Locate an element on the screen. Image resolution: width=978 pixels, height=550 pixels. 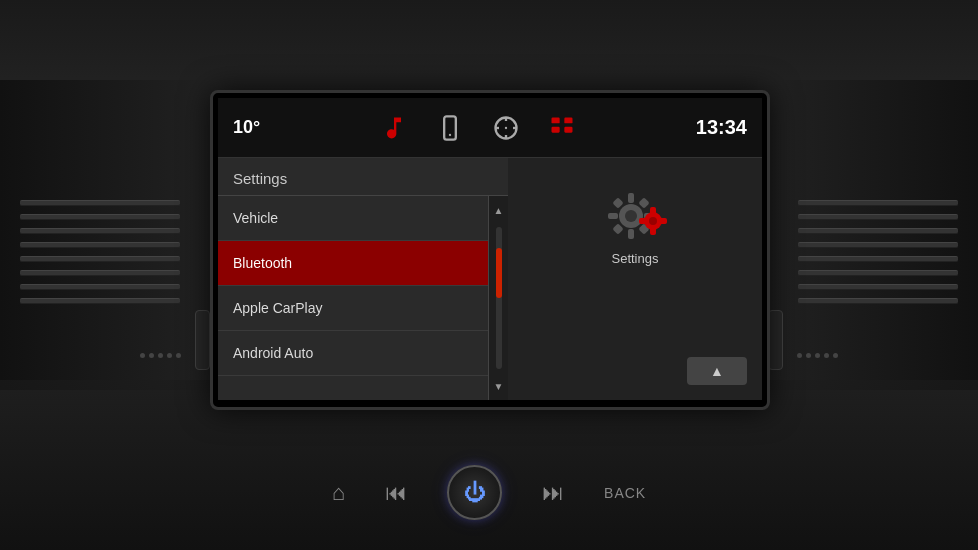
right-panel: Settings ▲ is located at coordinates (635, 279).